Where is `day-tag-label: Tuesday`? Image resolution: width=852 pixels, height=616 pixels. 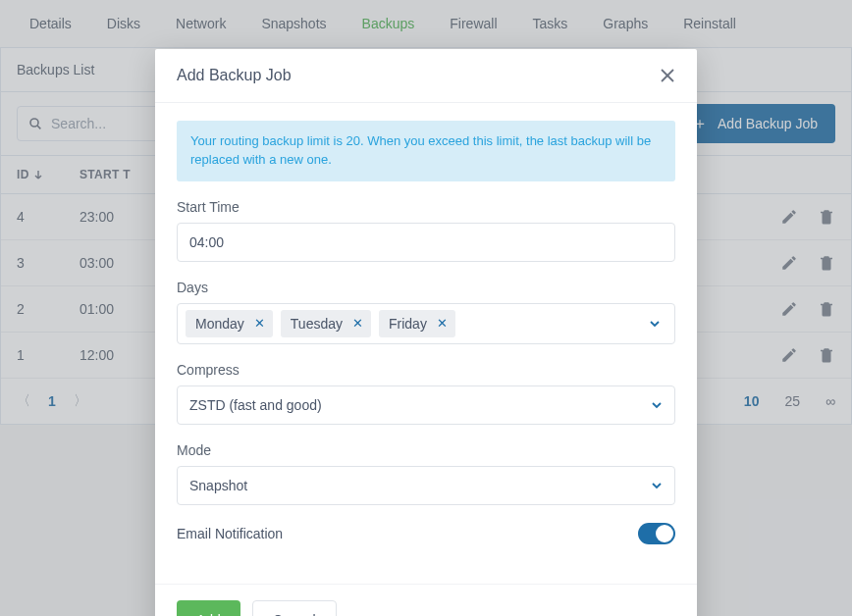 day-tag-label: Tuesday is located at coordinates (316, 324).